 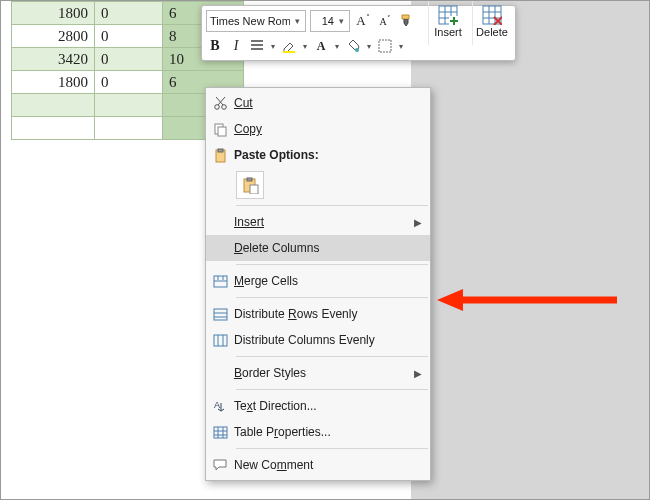 I want to click on menu-copy-label: Copy, so click(x=332, y=129).